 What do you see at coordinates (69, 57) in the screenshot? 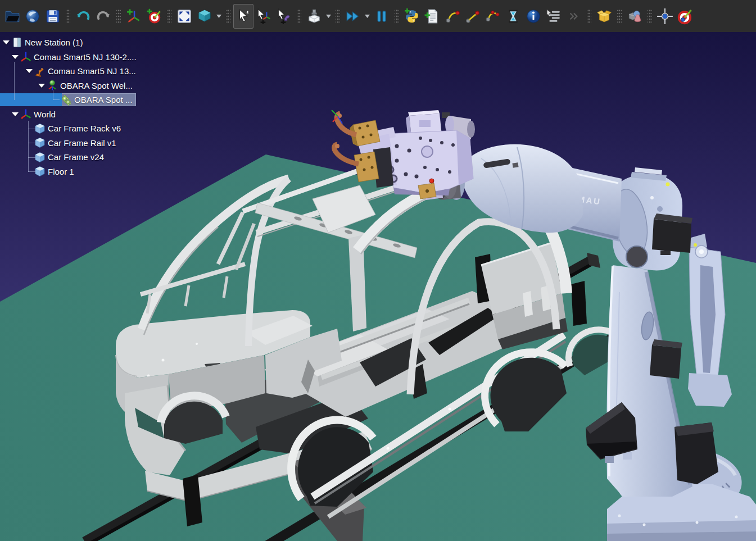
I see `tree-item-comau-smart5-nj-130-2: Comau Smart5 NJ 130-2....` at bounding box center [69, 57].